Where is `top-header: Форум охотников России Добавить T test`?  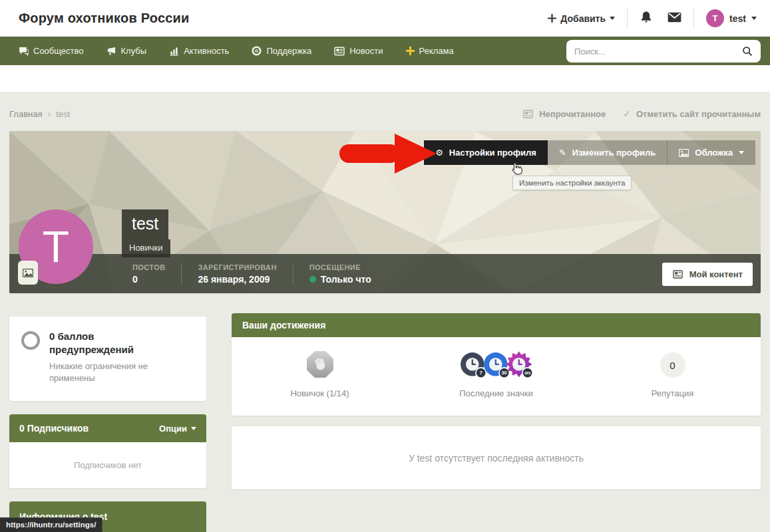
top-header: Форум охотников России Добавить T test is located at coordinates (385, 19).